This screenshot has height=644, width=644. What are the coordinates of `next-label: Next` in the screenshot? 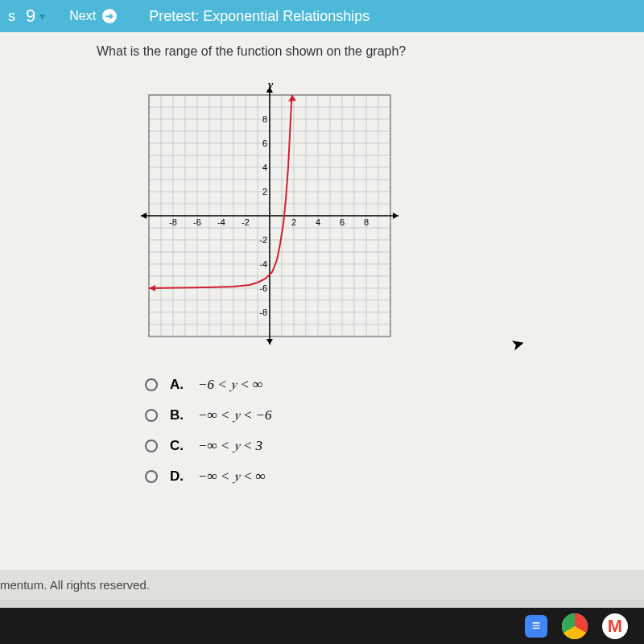 It's located at (82, 16).